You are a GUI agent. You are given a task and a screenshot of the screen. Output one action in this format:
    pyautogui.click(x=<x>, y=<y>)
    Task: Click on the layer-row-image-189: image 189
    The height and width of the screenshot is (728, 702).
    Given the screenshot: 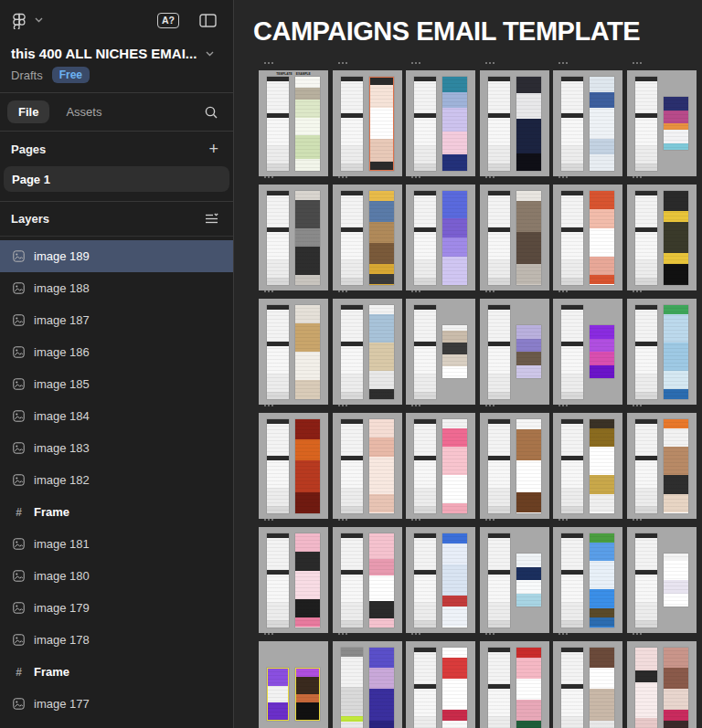 What is the action you would take?
    pyautogui.click(x=117, y=256)
    